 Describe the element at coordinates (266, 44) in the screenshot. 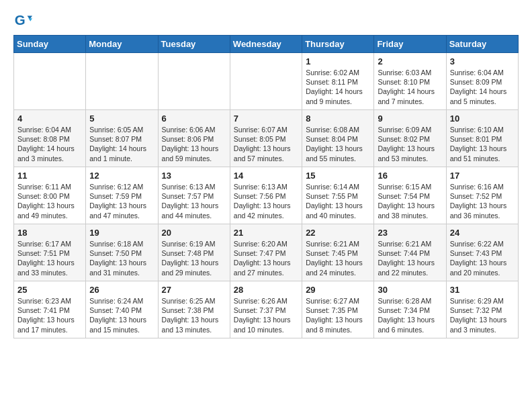

I see `header-row: Sunday Monday Tuesday Wednesday Thursday…` at that location.